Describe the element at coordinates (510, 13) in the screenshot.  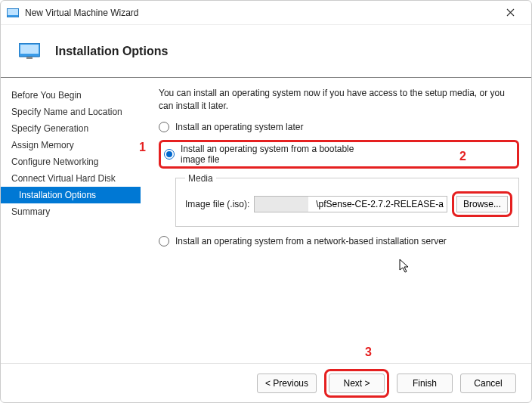
I see `close-button` at that location.